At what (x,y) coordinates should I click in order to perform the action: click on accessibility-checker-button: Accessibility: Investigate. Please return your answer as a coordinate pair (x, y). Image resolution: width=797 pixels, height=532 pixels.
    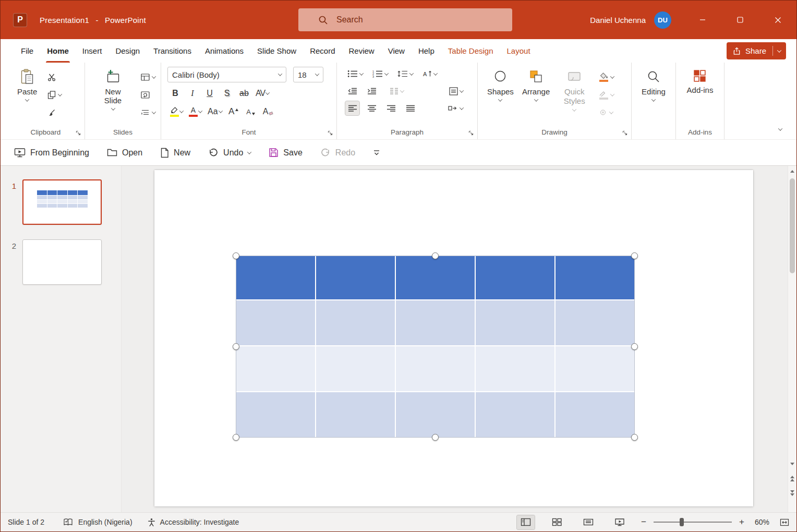
    Looking at the image, I should click on (193, 523).